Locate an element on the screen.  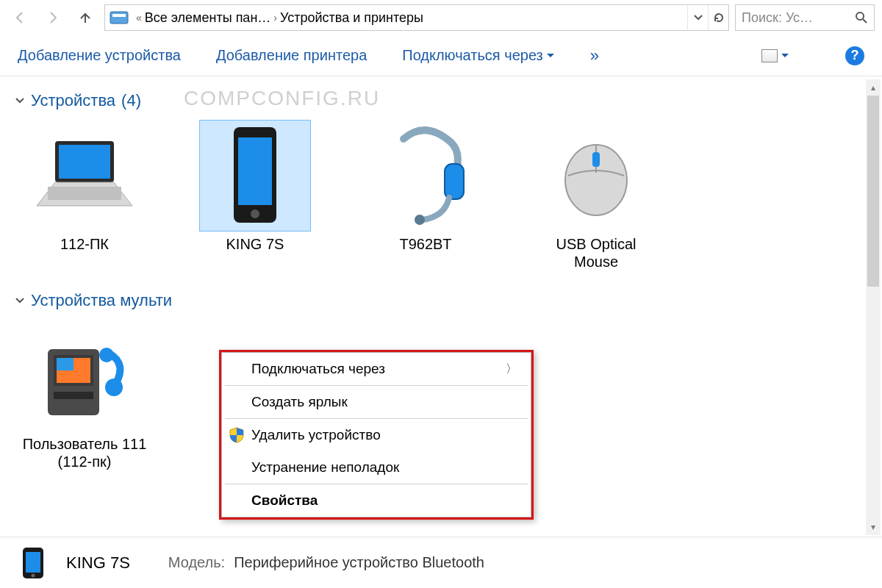
device-item: 112-ПК is located at coordinates (85, 196).